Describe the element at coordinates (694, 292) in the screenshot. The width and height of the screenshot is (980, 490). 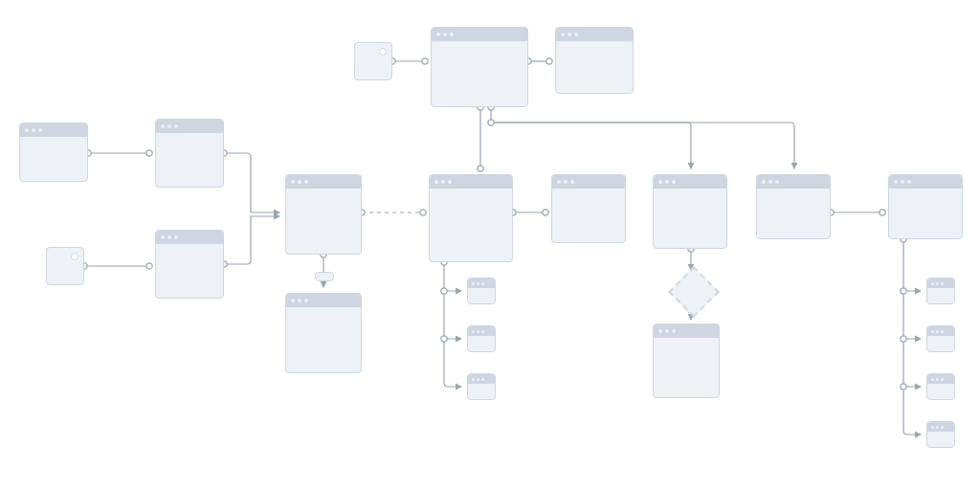
I see `node-c3-decision` at that location.